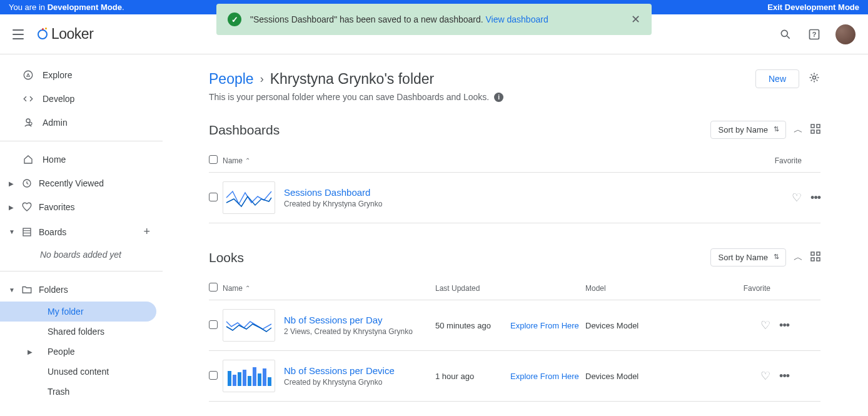  Describe the element at coordinates (659, 288) in the screenshot. I see `col-model-header: Model` at that location.